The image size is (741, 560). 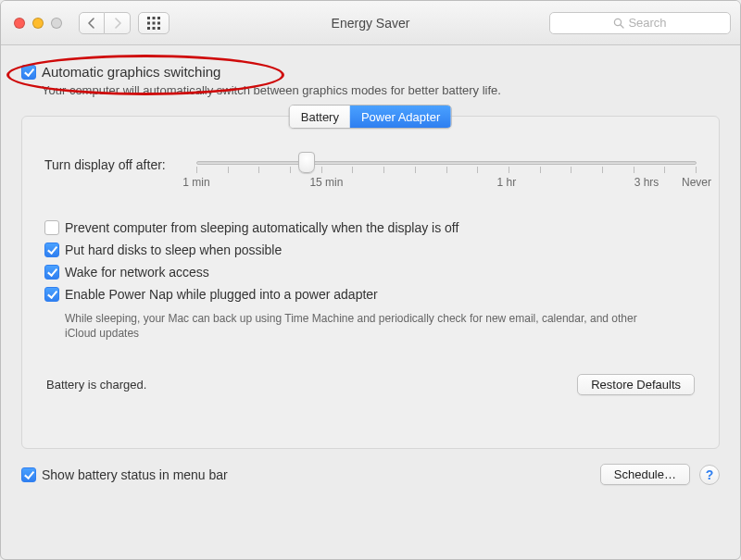 I want to click on zoom-window-button, so click(x=57, y=23).